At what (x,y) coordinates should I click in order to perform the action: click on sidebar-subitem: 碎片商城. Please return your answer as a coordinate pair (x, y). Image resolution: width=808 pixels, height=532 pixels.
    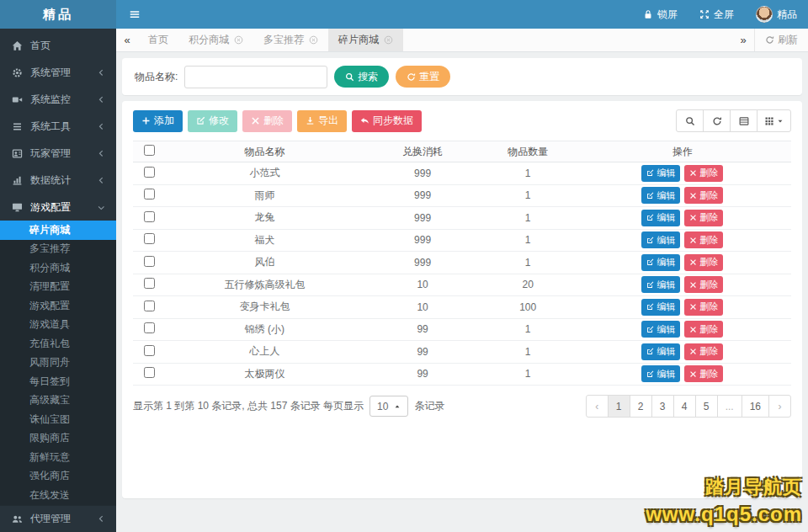
    Looking at the image, I should click on (58, 231).